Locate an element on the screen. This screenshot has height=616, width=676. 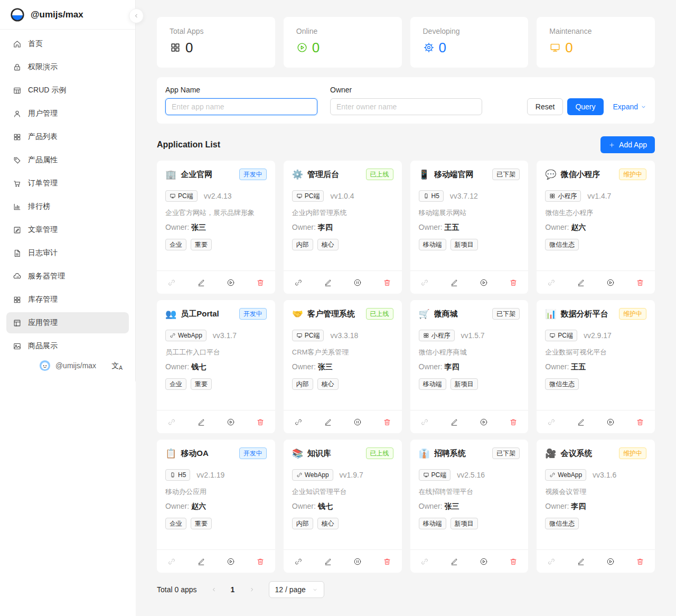
next-page-button is located at coordinates (252, 590).